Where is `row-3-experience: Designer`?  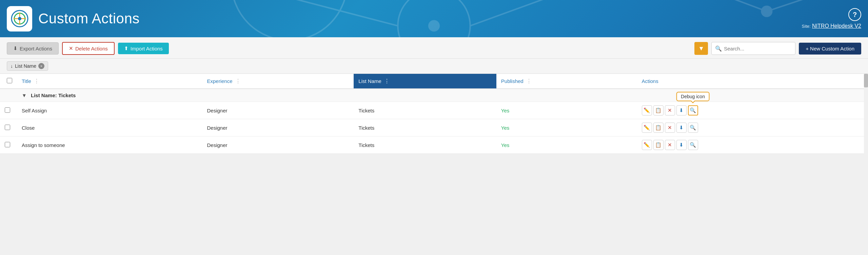
row-3-experience: Designer is located at coordinates (278, 145).